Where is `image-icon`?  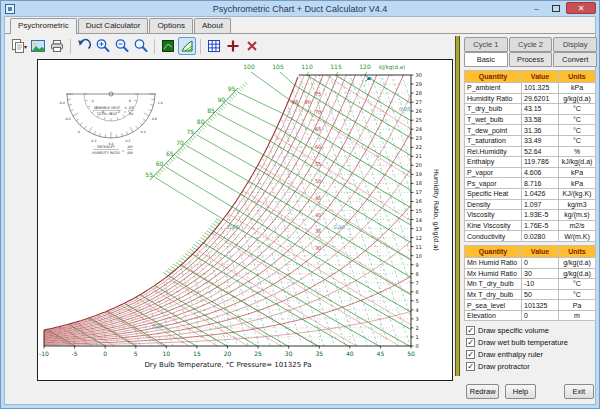
image-icon is located at coordinates (38, 46).